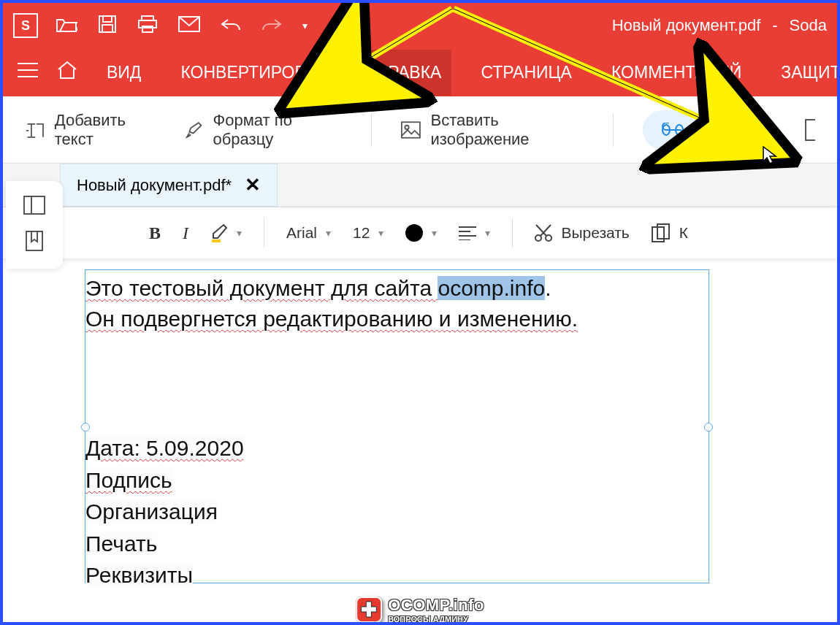 The image size is (840, 625). What do you see at coordinates (231, 26) in the screenshot?
I see `undo-icon` at bounding box center [231, 26].